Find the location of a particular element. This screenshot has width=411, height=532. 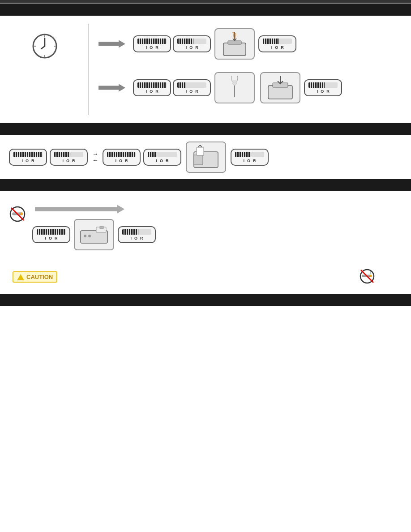

section3-header is located at coordinates (206, 185).